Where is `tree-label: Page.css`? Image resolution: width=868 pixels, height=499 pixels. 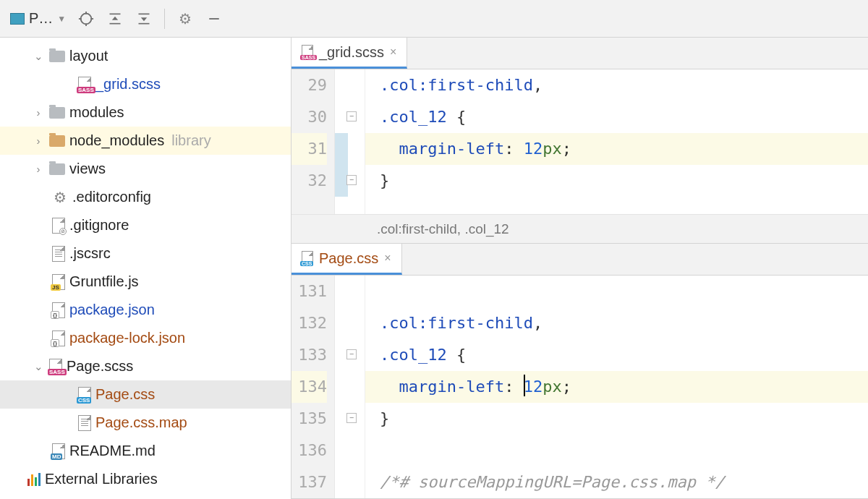 tree-label: Page.css is located at coordinates (125, 395).